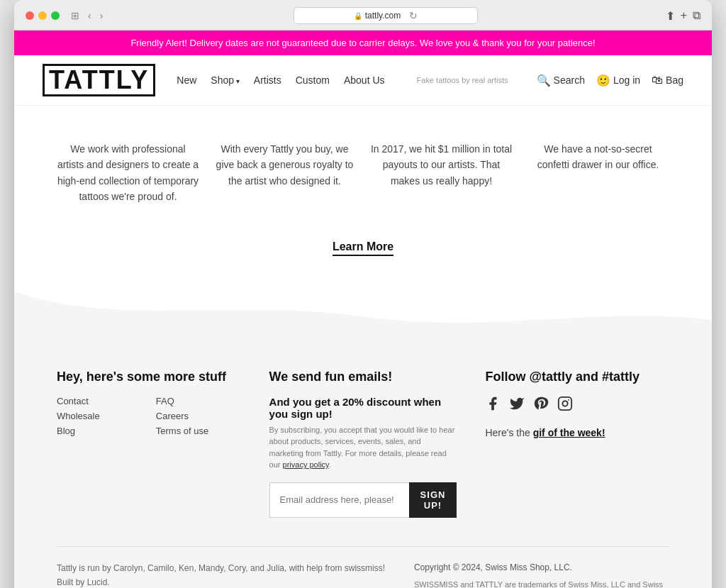 Image resolution: width=726 pixels, height=588 pixels. Describe the element at coordinates (339, 500) in the screenshot. I see `email-input` at that location.